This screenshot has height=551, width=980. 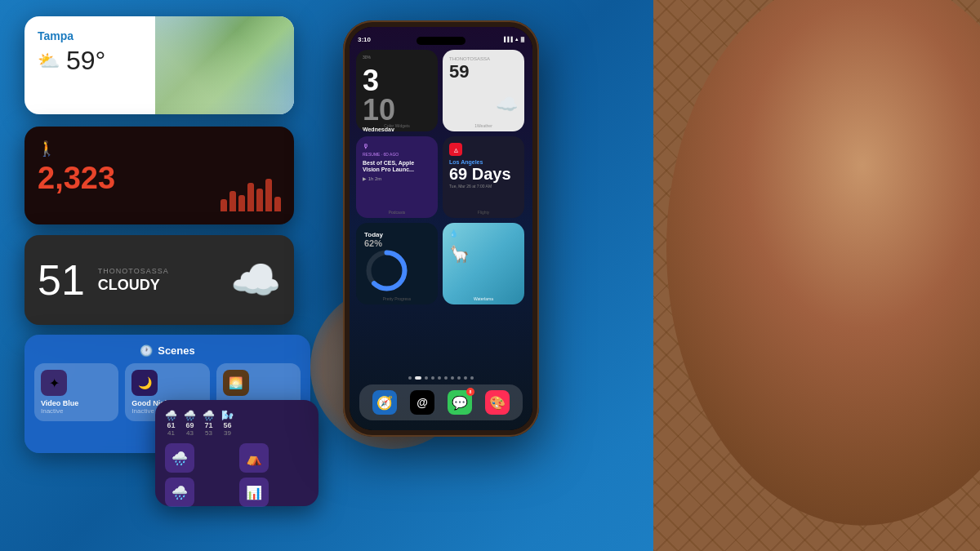 I want to click on card-purple-weather: 🌧️ 61 41 🌧️ 69 43 🌧️ 71 53 🌬️ 56 39 🌧️ ⛺…, so click(x=237, y=453).